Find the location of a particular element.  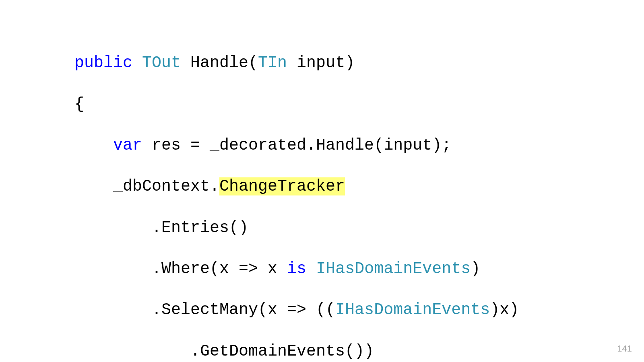

code-line-5: .Entries() is located at coordinates (297, 228).